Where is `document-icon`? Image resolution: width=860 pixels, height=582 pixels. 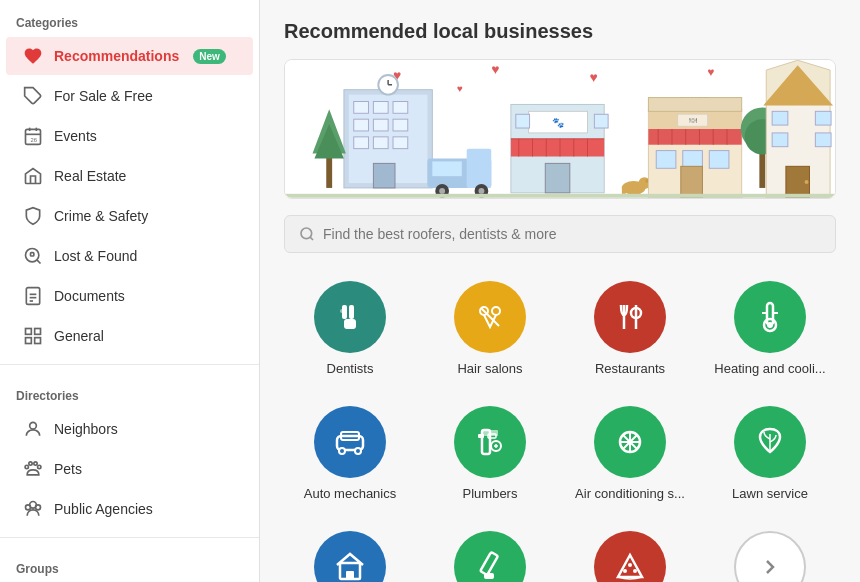
document-icon is located at coordinates (33, 296).